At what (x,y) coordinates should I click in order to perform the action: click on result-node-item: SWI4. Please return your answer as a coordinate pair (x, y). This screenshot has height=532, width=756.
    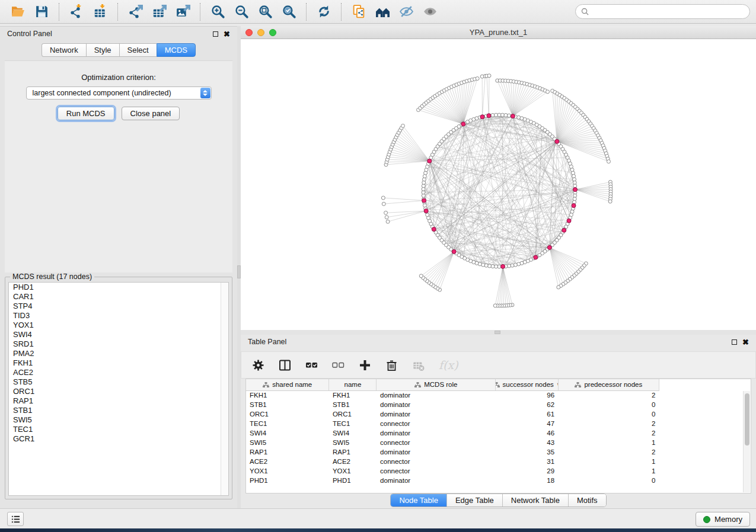
    Looking at the image, I should click on (119, 335).